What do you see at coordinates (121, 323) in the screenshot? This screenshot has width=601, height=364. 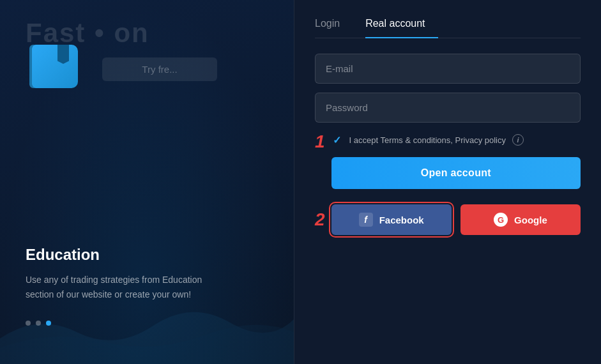 I see `carousel-dots` at bounding box center [121, 323].